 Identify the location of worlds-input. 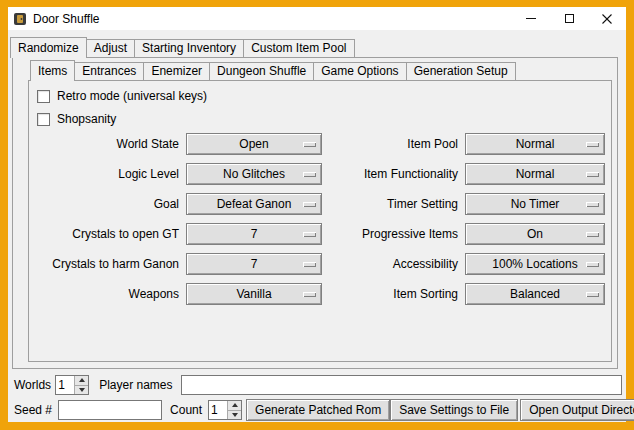
(65, 385).